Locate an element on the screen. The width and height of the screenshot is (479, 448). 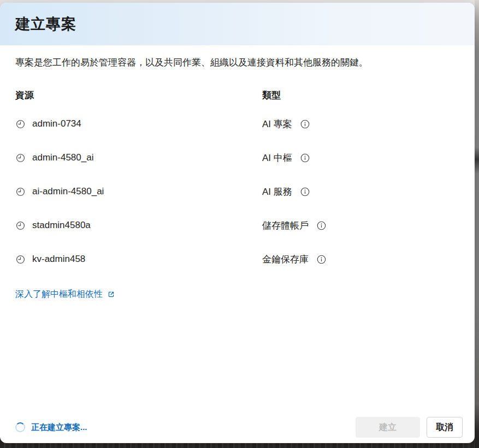
resource-name: kv-admin458 is located at coordinates (59, 259).